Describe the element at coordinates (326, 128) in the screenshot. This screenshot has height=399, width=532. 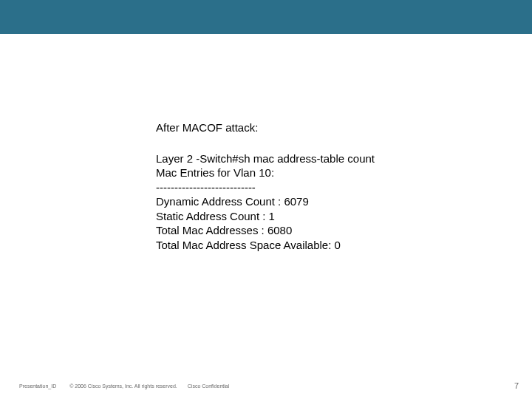
I see `intro-text: After MACOF attack:` at that location.